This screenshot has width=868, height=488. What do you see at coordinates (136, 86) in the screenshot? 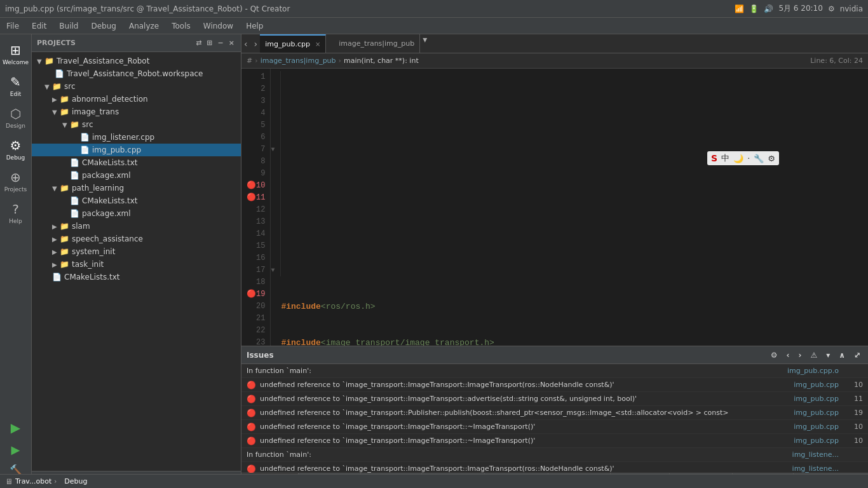
I see `tree-src: ▼ 📁 src` at bounding box center [136, 86].